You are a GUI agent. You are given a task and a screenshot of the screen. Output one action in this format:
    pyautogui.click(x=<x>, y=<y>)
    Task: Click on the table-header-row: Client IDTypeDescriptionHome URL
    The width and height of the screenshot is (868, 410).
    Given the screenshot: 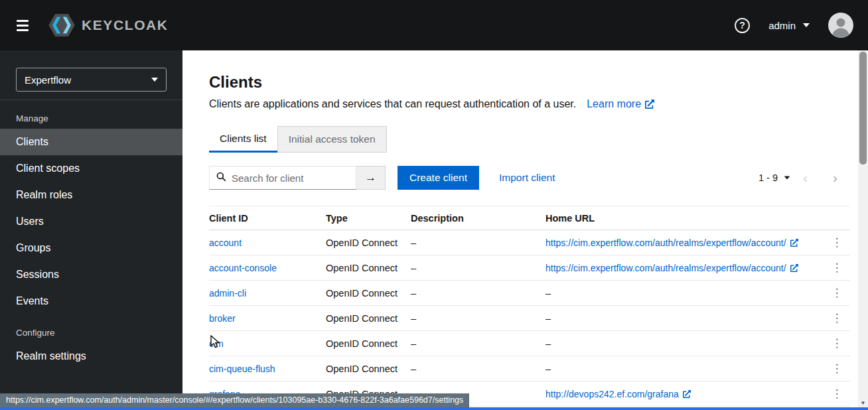 What is the action you would take?
    pyautogui.click(x=530, y=218)
    